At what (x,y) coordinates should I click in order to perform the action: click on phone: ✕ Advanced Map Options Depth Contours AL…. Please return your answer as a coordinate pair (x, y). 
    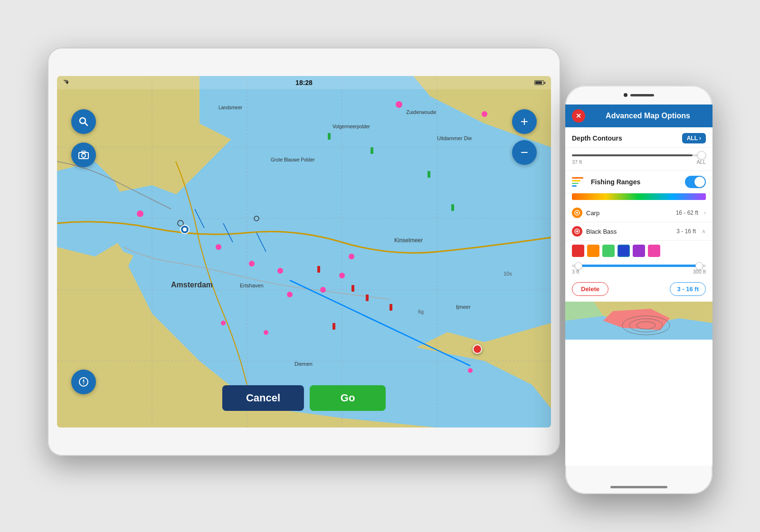
    Looking at the image, I should click on (639, 290).